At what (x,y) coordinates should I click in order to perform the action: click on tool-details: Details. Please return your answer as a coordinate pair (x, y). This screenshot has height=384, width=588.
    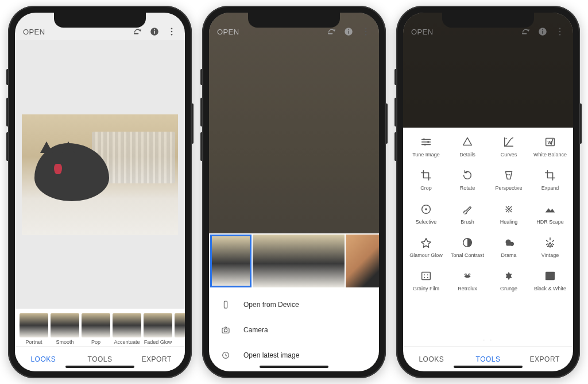
    Looking at the image, I should click on (467, 147).